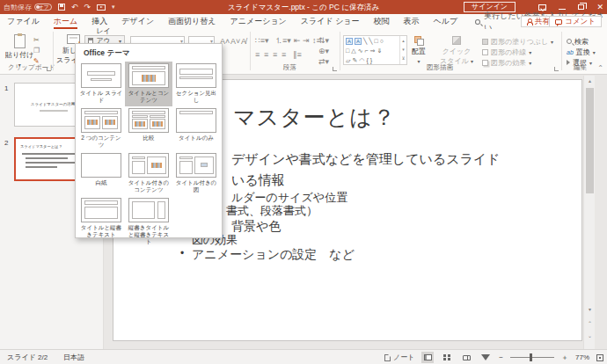 The image size is (607, 364). Describe the element at coordinates (49, 69) in the screenshot. I see `clipboard-dialog-launcher` at that location.